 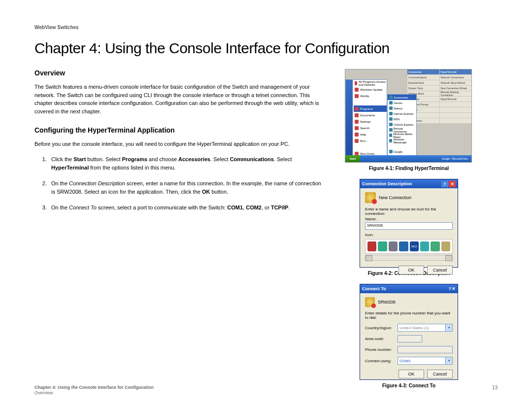 I want to click on icon-scrollbar, so click(x=409, y=258).